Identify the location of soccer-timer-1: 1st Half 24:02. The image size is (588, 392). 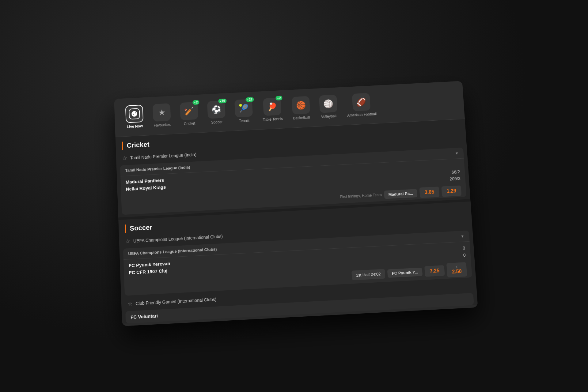
(368, 274).